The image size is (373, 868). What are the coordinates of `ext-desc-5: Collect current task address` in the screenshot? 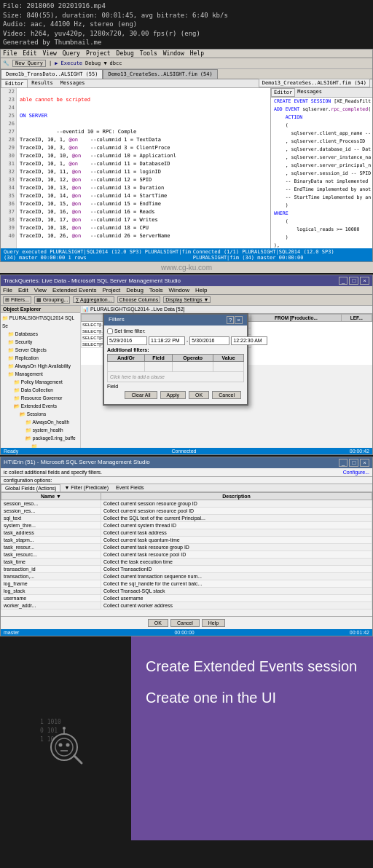 It's located at (237, 532).